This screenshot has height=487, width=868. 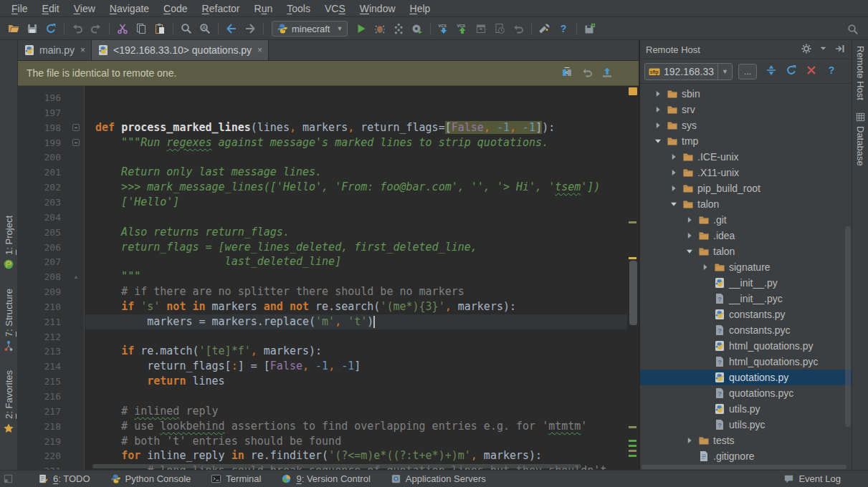 What do you see at coordinates (51, 9) in the screenshot?
I see `menu-edit: Edit` at bounding box center [51, 9].